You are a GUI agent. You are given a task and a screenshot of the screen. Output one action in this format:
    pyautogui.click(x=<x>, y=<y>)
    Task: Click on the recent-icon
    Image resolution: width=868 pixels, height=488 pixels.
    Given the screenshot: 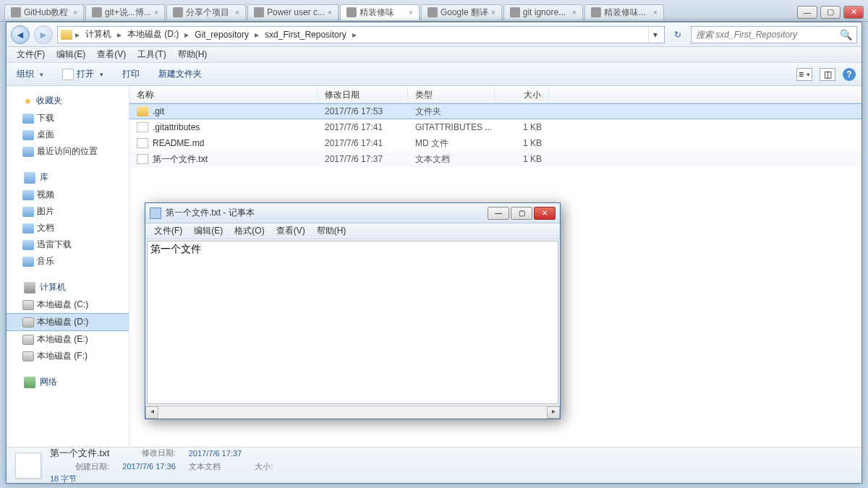 What is the action you would take?
    pyautogui.click(x=28, y=152)
    